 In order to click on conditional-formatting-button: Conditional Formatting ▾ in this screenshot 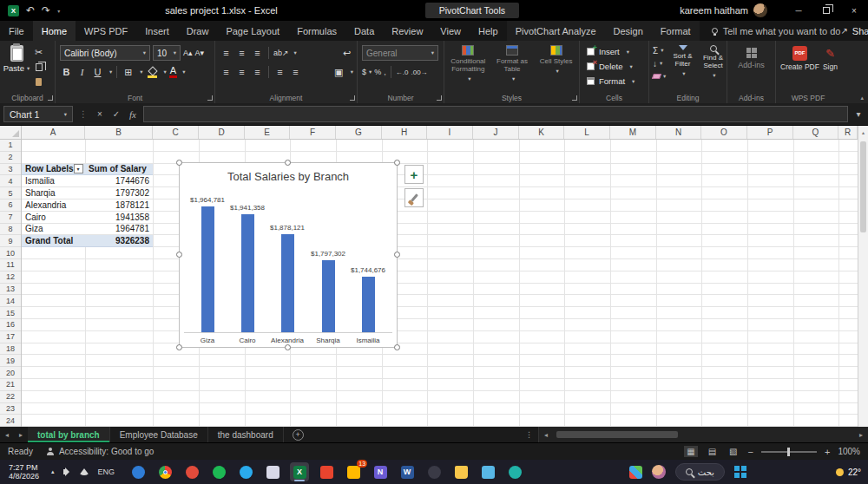, I will do `click(469, 64)`.